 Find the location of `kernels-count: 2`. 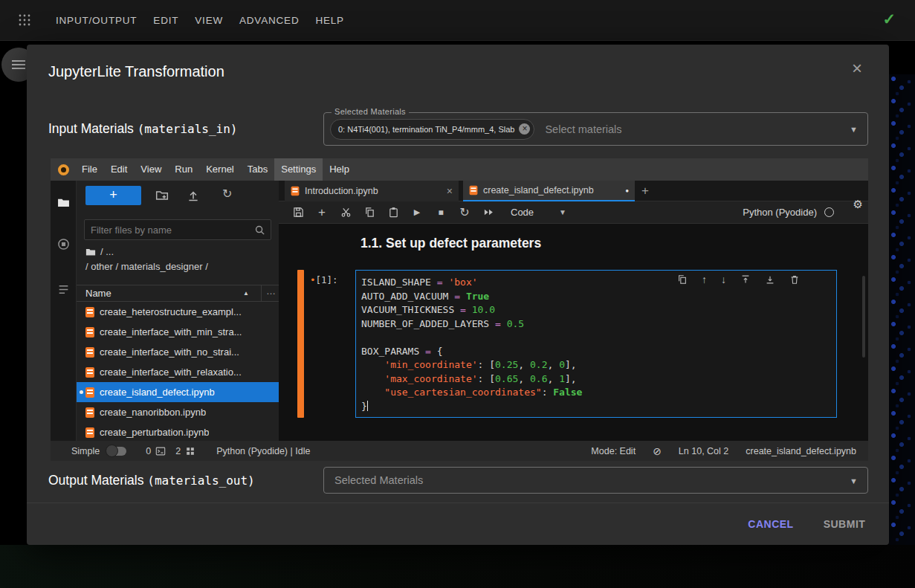

kernels-count: 2 is located at coordinates (178, 451).